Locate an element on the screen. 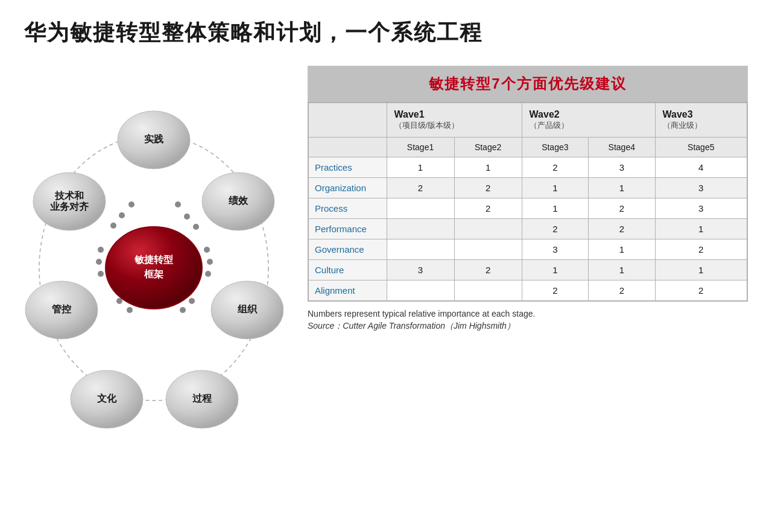 Image resolution: width=772 pixels, height=532 pixels. svg-text: 文化 is located at coordinates (107, 398).